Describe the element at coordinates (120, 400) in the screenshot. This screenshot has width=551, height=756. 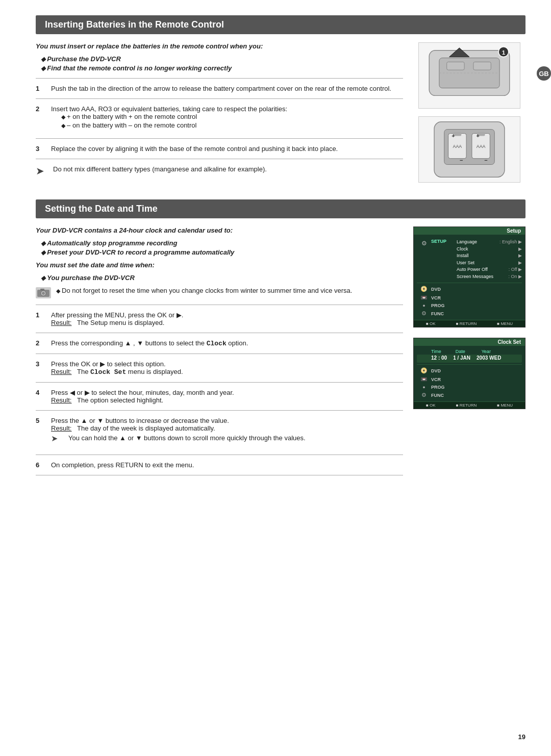
I see `result-text-4: The option selected highlight.` at that location.